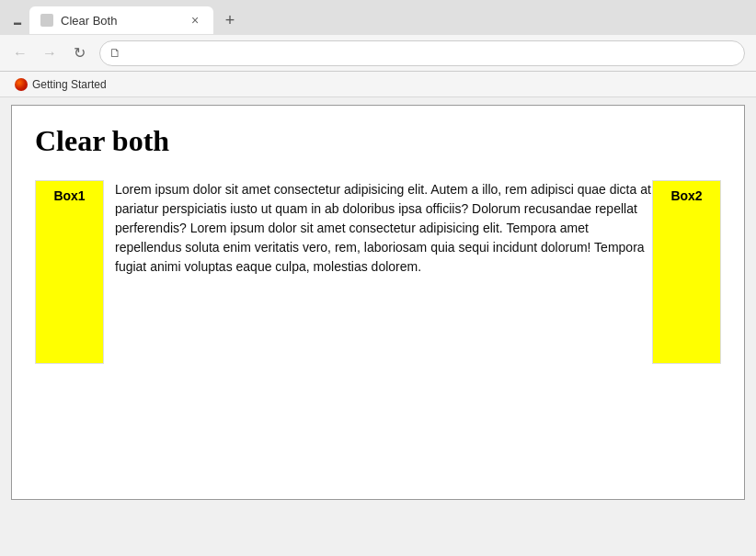  What do you see at coordinates (195, 20) in the screenshot?
I see `tab-close-button: ×` at bounding box center [195, 20].